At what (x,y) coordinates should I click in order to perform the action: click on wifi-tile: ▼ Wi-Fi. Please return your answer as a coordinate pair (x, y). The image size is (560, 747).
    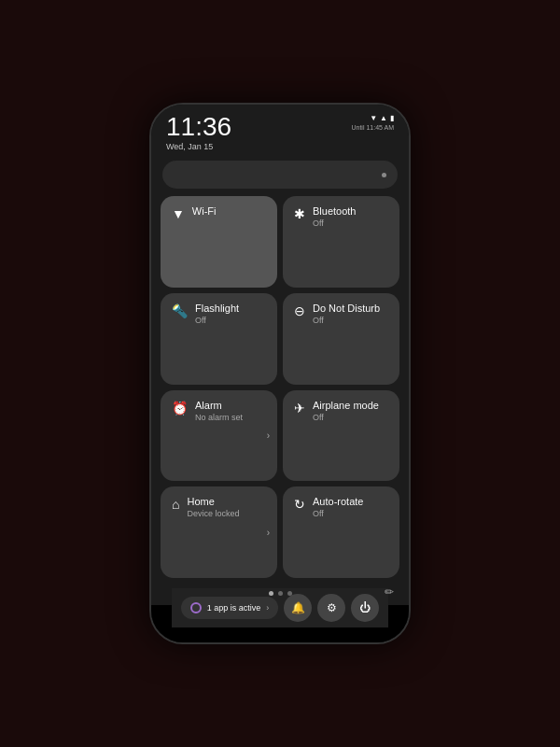
    Looking at the image, I should click on (218, 242).